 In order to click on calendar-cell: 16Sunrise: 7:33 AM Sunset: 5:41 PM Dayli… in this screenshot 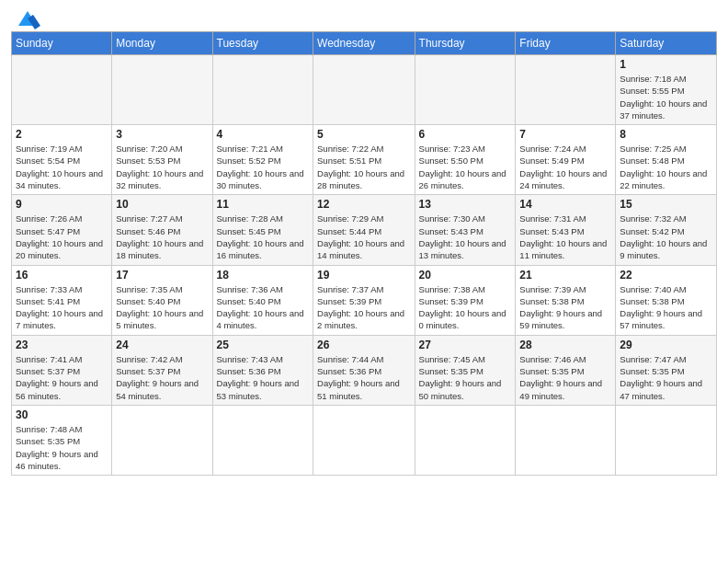, I will do `click(63, 300)`.